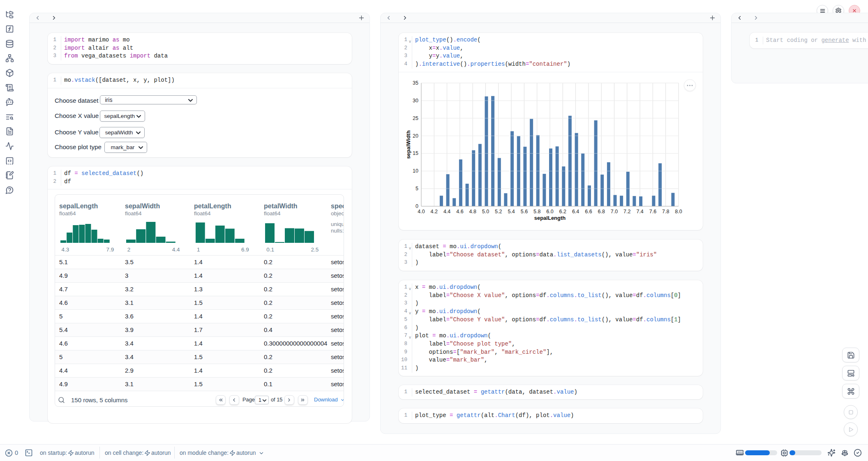 This screenshot has width=868, height=461. I want to click on svg-text: 4.6, so click(459, 212).